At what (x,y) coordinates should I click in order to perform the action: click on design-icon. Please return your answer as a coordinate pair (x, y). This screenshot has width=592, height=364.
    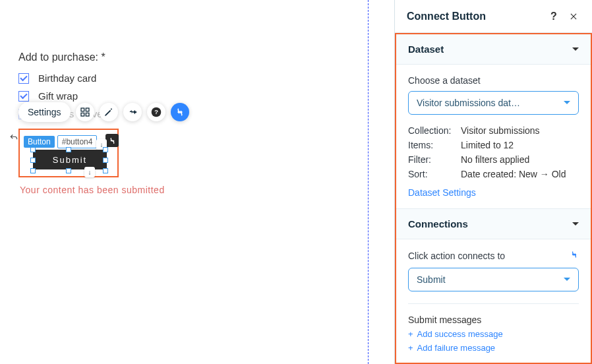
    Looking at the image, I should click on (109, 112).